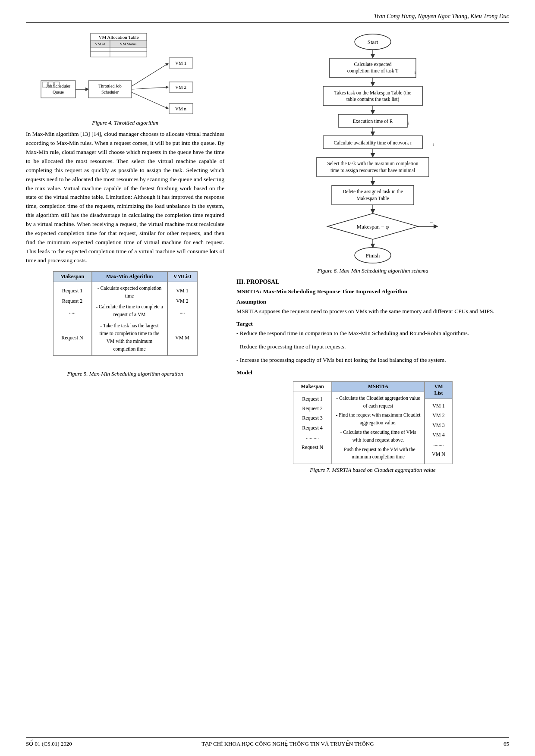 Image resolution: width=535 pixels, height=756 pixels. What do you see at coordinates (268, 743) in the screenshot?
I see `page-footer: SỐ 01 (CS.01) 2020 TẠP CHÍ KHOA HỌC CÔNG…` at bounding box center [268, 743].